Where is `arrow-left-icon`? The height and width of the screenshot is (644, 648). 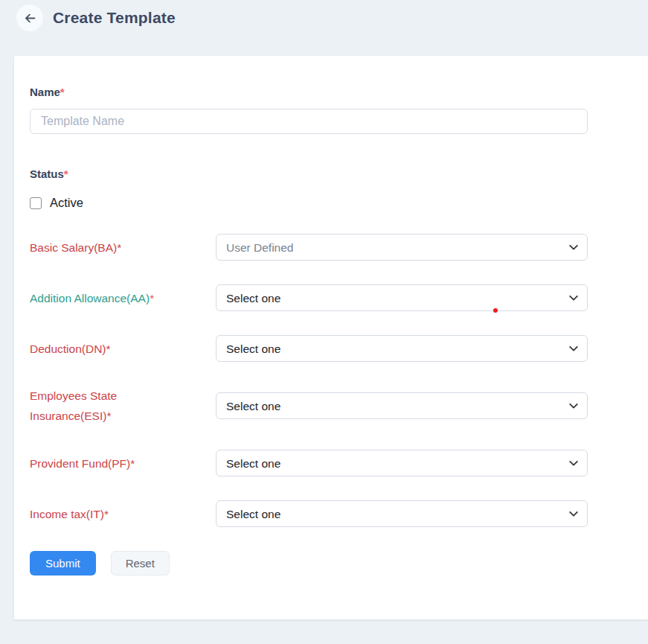 arrow-left-icon is located at coordinates (30, 18).